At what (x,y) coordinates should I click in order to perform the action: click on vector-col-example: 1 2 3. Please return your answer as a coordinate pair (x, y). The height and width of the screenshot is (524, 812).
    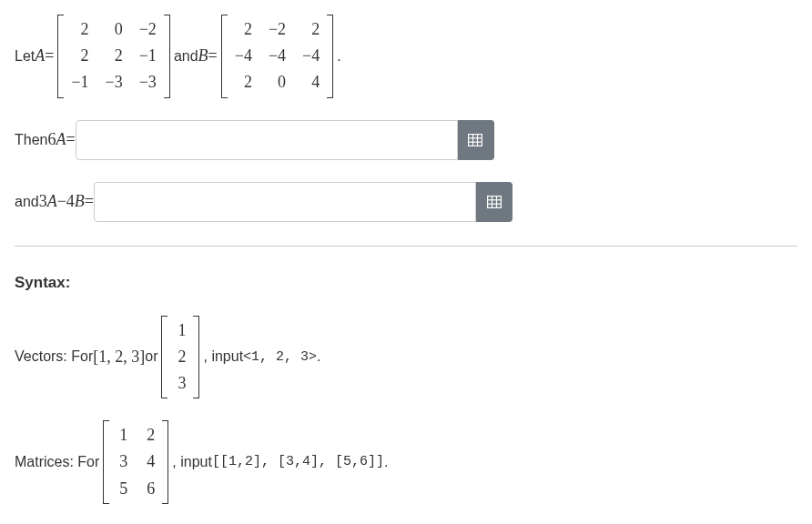
    Looking at the image, I should click on (180, 358).